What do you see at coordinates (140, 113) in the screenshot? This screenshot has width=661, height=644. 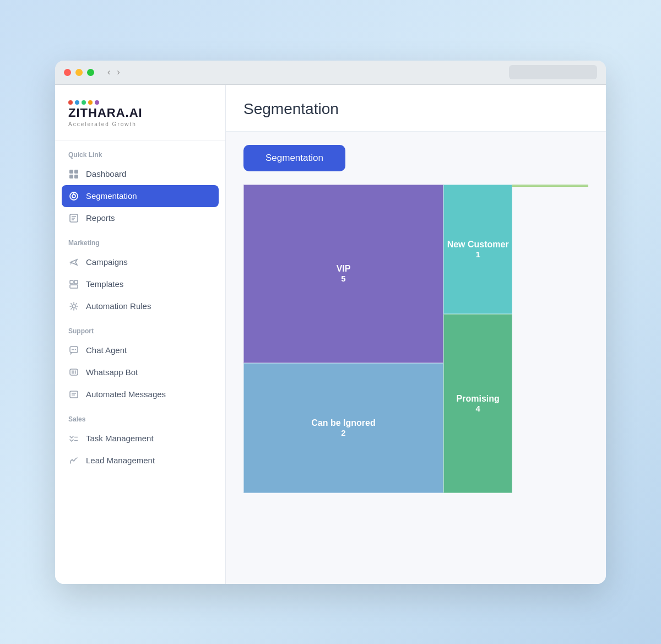 I see `logo-area: ZITHARA.AI Accelerated Growth` at bounding box center [140, 113].